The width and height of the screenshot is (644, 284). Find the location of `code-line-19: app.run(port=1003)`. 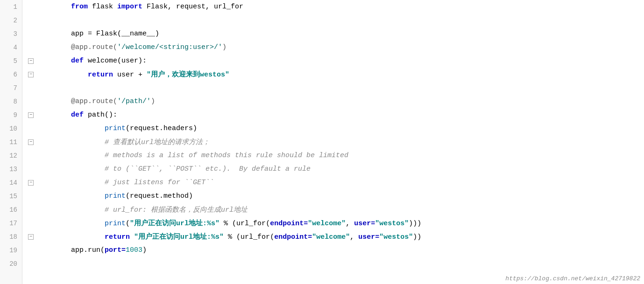

code-line-19: app.run(port=1003) is located at coordinates (335, 250).